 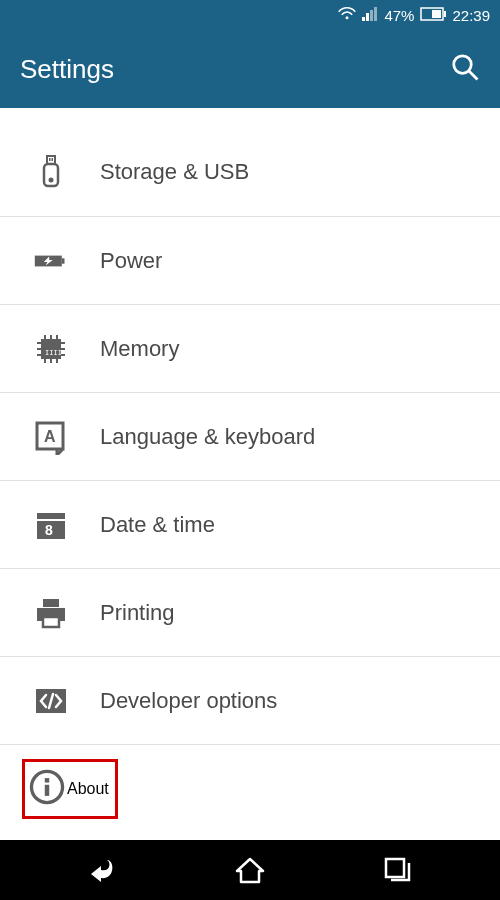 I want to click on code-icon, so click(x=51, y=701).